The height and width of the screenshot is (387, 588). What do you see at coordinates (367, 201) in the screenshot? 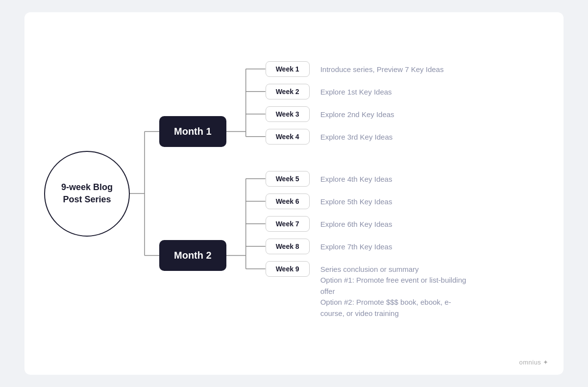
I see `week-row: Week 6 Explore 5th Key Ideas` at bounding box center [367, 201].